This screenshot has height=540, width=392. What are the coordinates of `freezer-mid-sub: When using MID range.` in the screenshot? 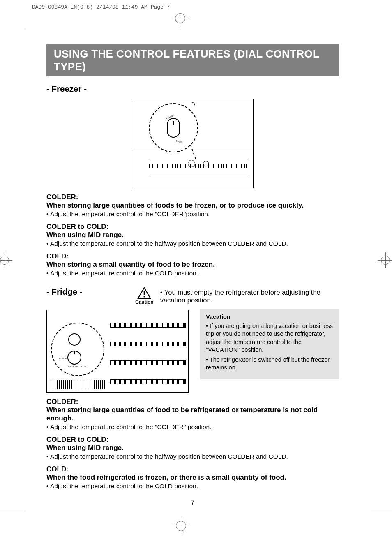 It's located at (193, 235).